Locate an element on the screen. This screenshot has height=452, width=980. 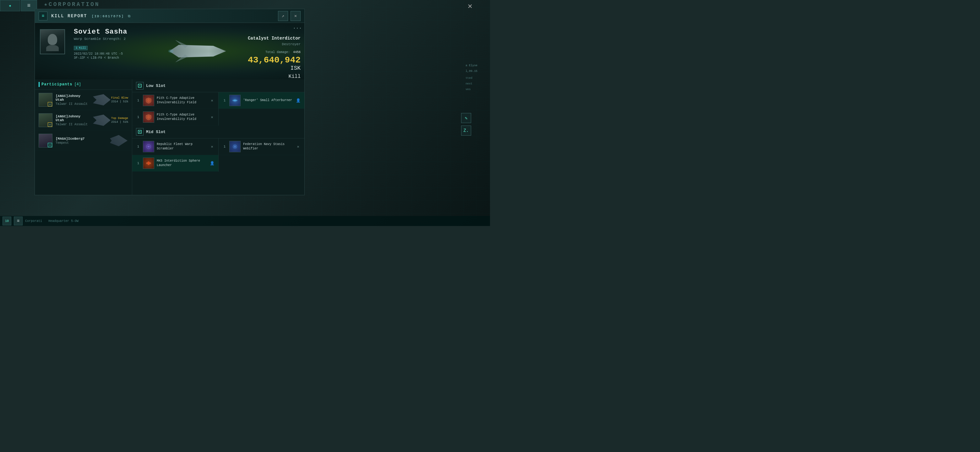
low-slot-left: 1 Pith C-Type Adaptive Invulnerability F… is located at coordinates (175, 109).